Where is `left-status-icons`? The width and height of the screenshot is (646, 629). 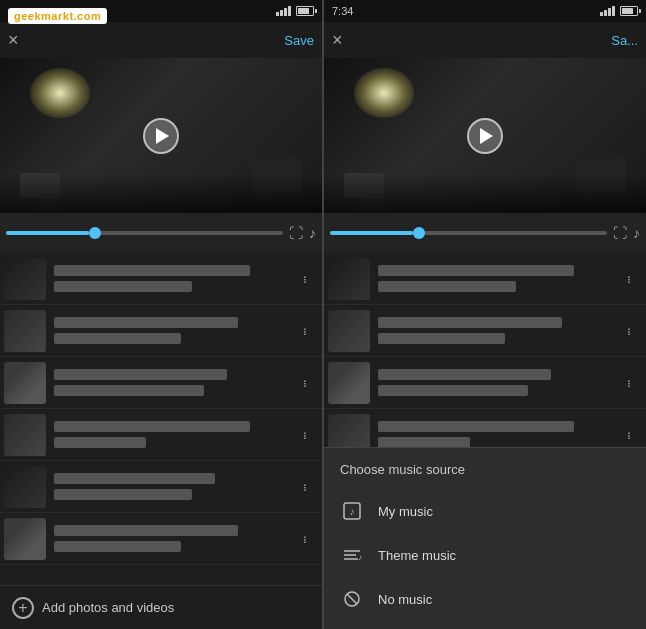
left-status-icons is located at coordinates (295, 11).